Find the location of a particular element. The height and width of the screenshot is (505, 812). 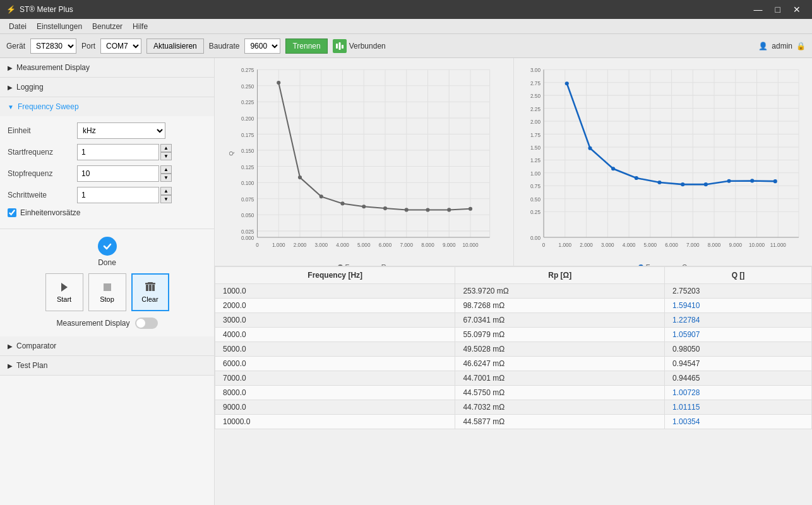

cell-rp: 55.0979 mΩ is located at coordinates (560, 335).